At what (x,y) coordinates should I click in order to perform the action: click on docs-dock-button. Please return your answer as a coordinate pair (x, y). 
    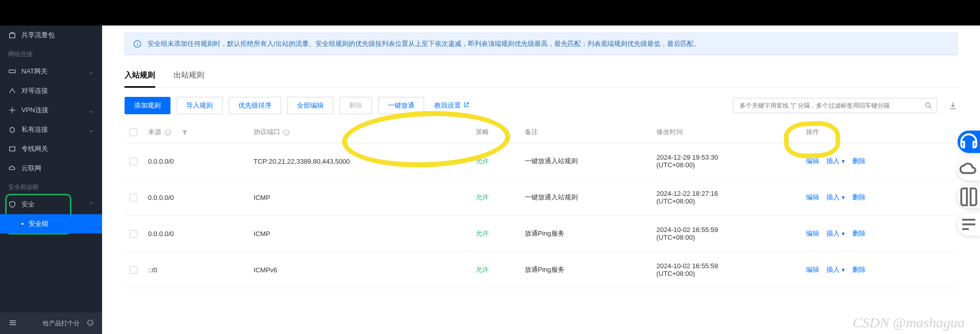
    Looking at the image, I should click on (969, 197).